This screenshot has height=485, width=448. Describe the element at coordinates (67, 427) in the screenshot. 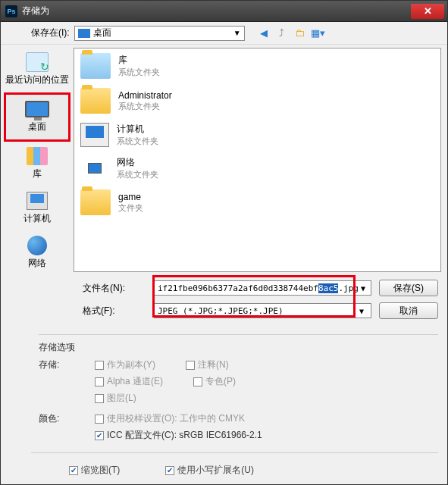

I see `color-subsection-label: 颜色:` at that location.